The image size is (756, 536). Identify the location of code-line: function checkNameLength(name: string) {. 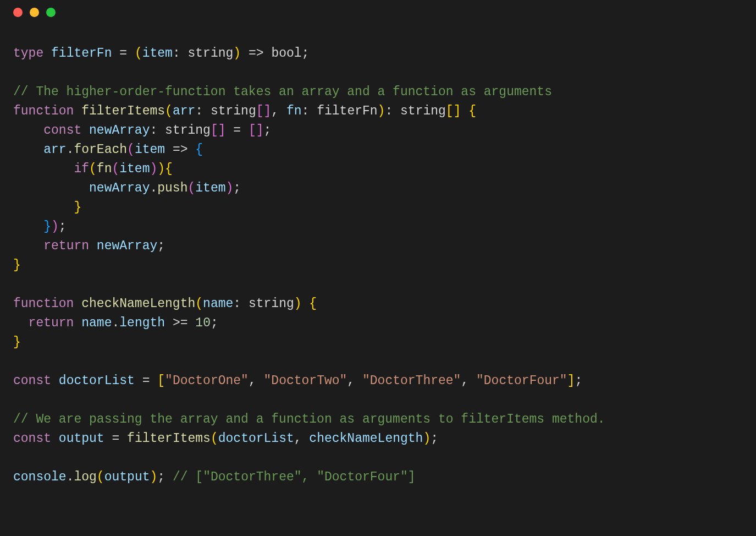
(165, 304).